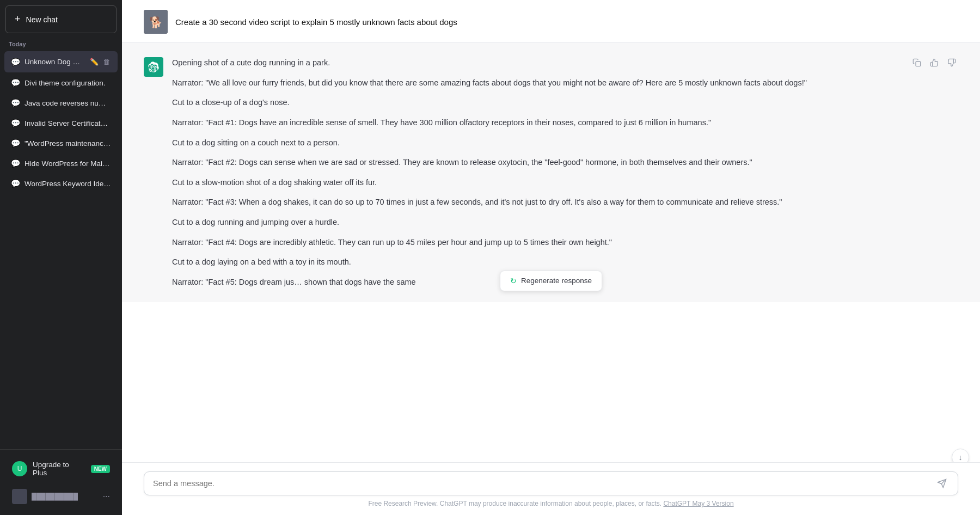  I want to click on msg-para-7: Cut to a slow-motion shot of a dog shaki…, so click(537, 183).